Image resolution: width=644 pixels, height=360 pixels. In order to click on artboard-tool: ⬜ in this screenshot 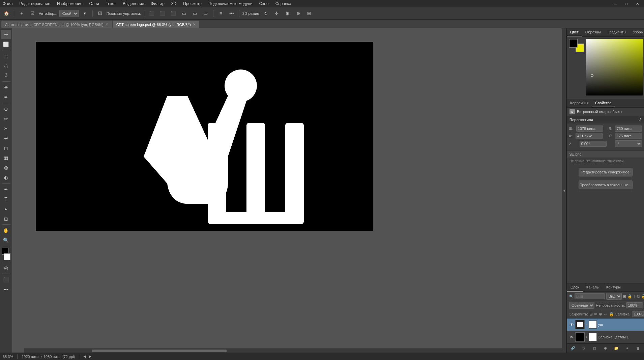, I will do `click(6, 44)`.